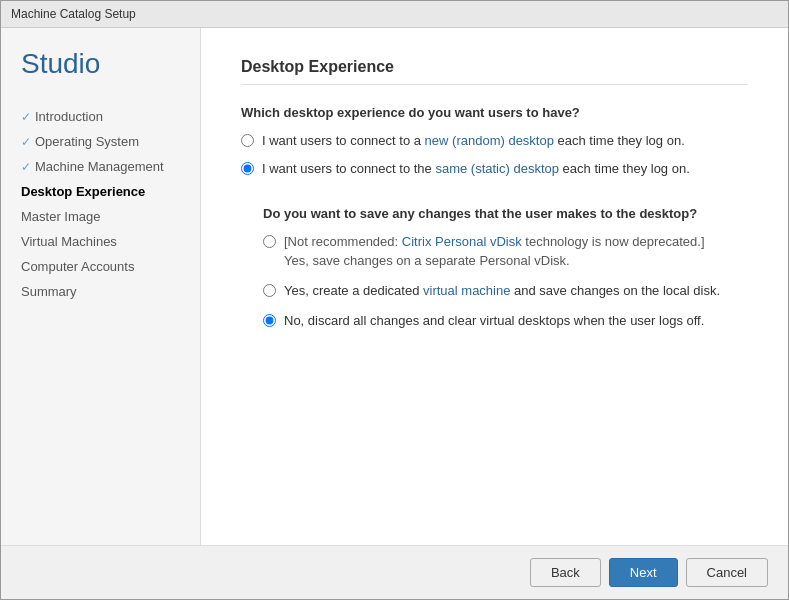 This screenshot has width=789, height=600. I want to click on cancel-button: Cancel, so click(727, 572).